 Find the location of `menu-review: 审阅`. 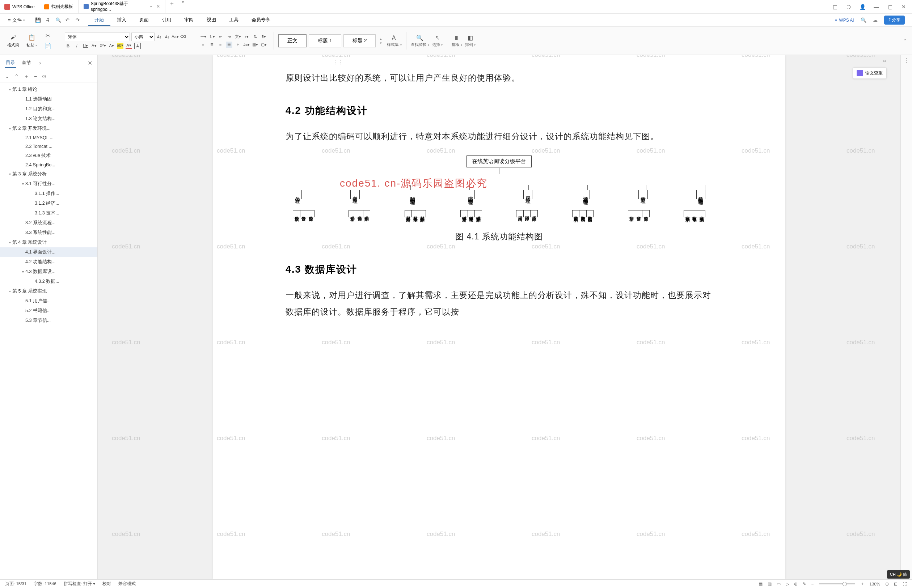

menu-review: 审阅 is located at coordinates (189, 20).